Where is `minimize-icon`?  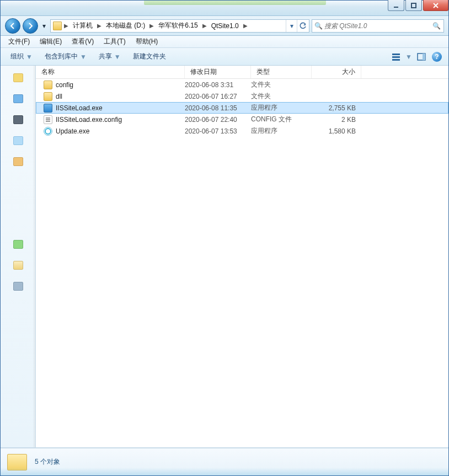
minimize-icon is located at coordinates (396, 6).